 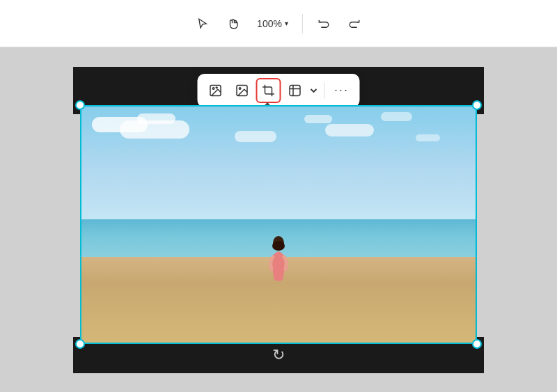 I want to click on handle-bottom-left, so click(x=80, y=344).